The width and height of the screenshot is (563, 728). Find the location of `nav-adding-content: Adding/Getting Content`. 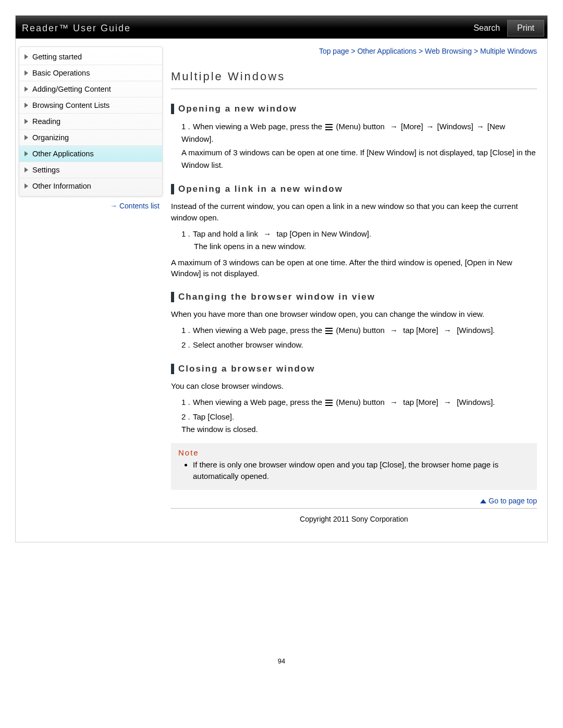

nav-adding-content: Adding/Getting Content is located at coordinates (91, 90).